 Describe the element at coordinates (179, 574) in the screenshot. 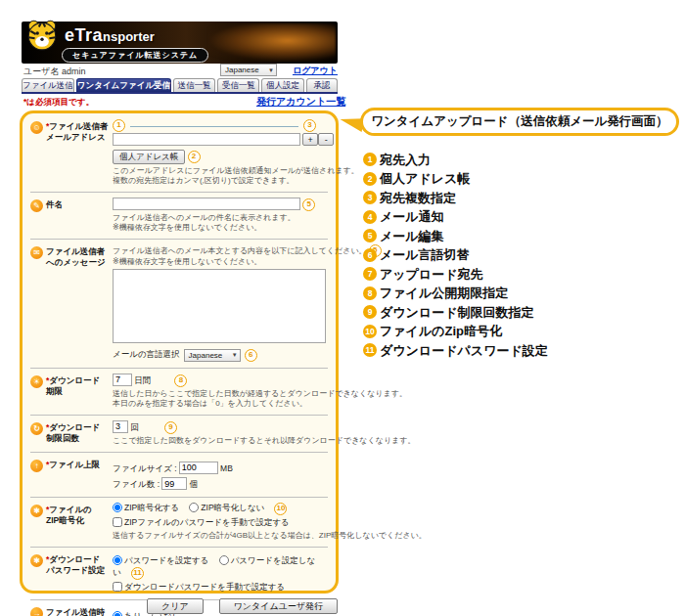

I see `row-download-password: ✱ *ダウンロードパスワード設定 パスワードを設定する パスワードを設定しない …` at that location.